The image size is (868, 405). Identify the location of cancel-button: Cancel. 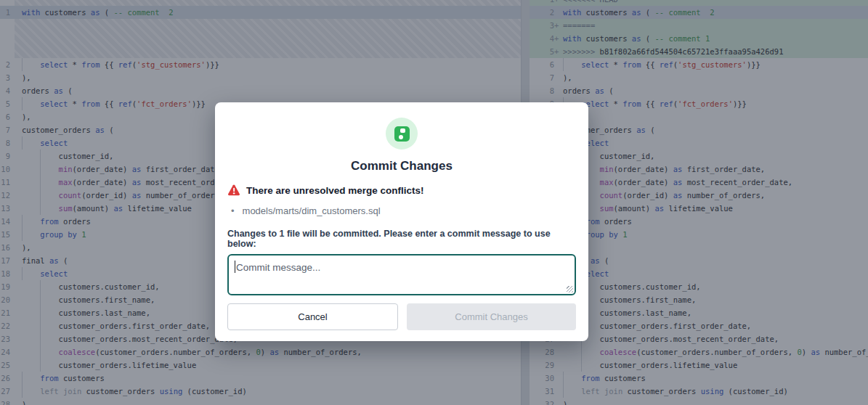
(312, 316).